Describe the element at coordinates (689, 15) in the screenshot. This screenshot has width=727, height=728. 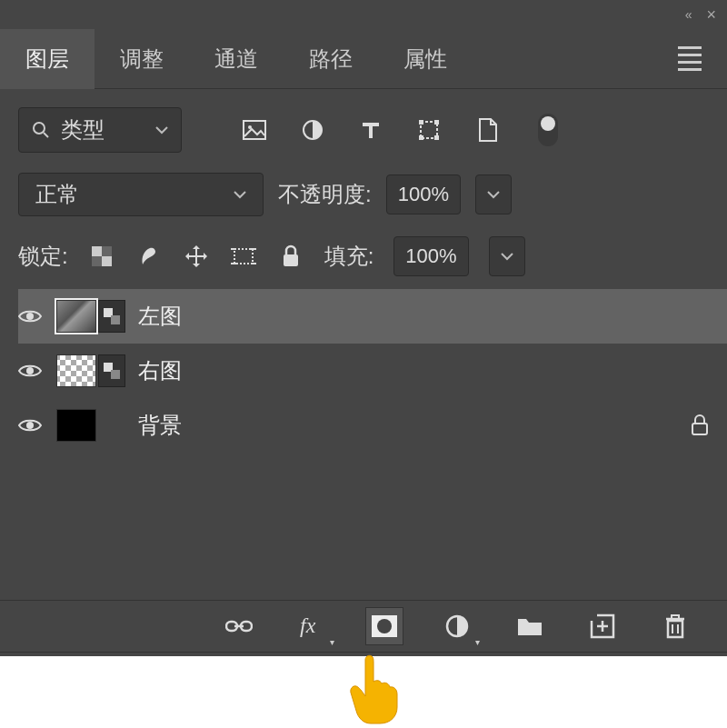
I see `collapse-icon: «` at that location.